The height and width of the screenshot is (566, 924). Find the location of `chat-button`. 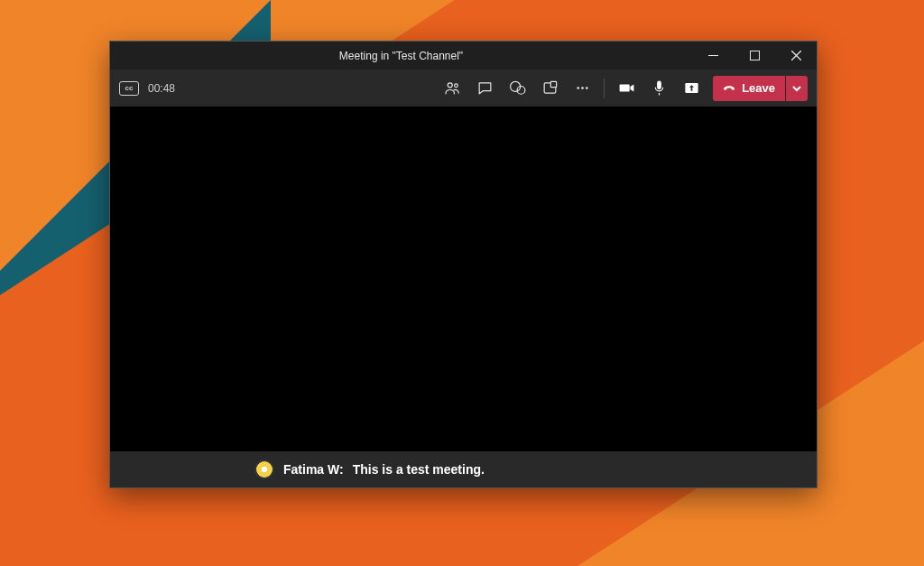

chat-button is located at coordinates (485, 88).